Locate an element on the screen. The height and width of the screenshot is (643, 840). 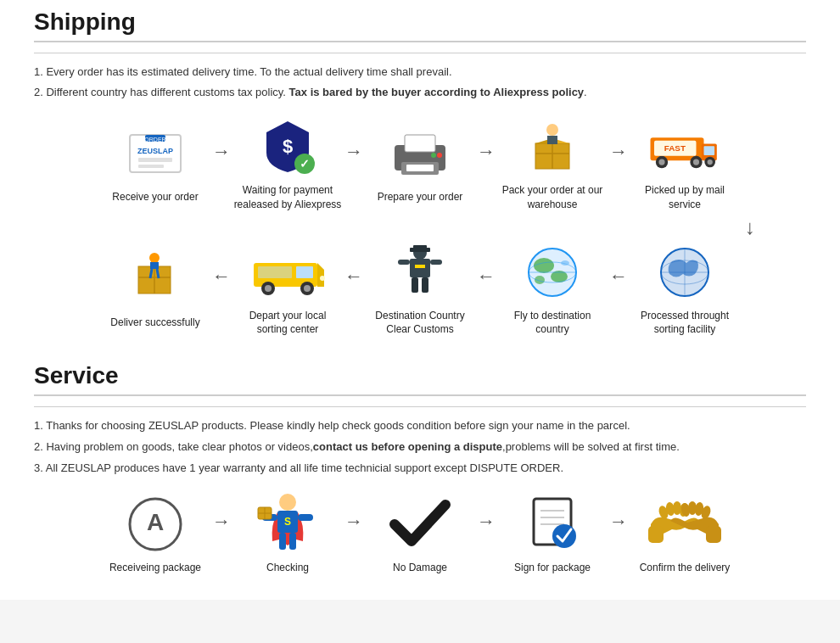
arrow-6: ← is located at coordinates (354, 277).